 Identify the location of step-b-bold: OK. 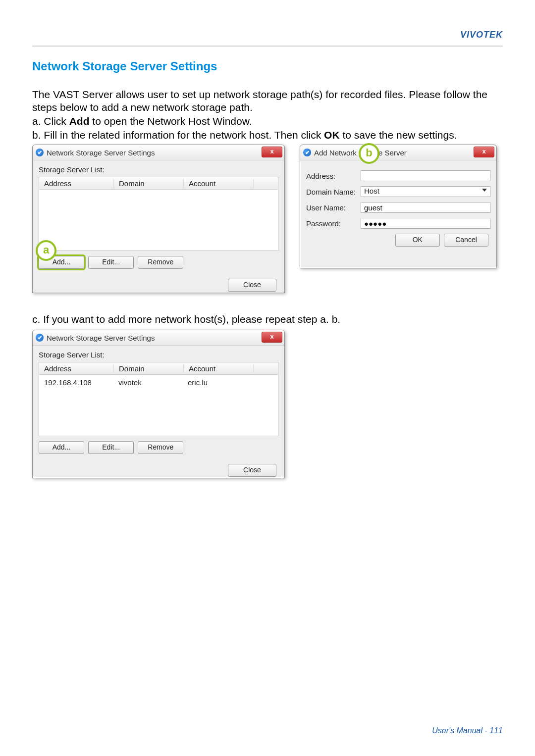
(332, 135).